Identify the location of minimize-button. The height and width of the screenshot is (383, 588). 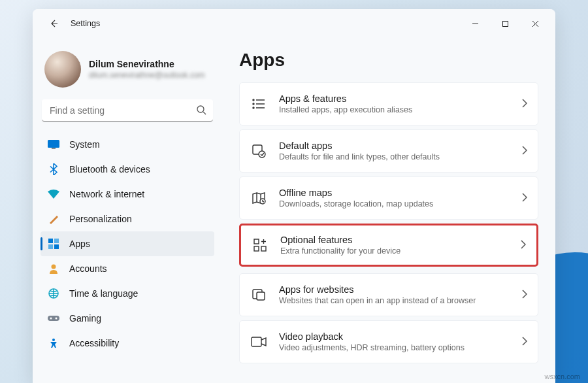
(475, 24).